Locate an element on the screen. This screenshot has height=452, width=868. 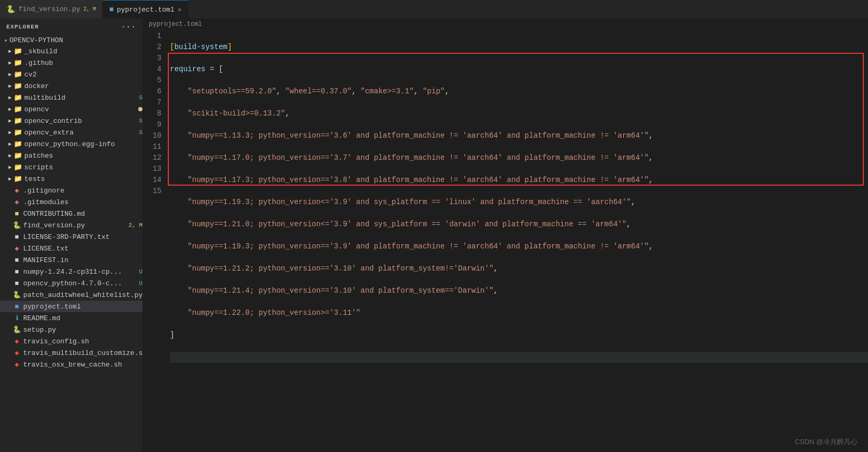
ln-4: 4 is located at coordinates (155, 70).